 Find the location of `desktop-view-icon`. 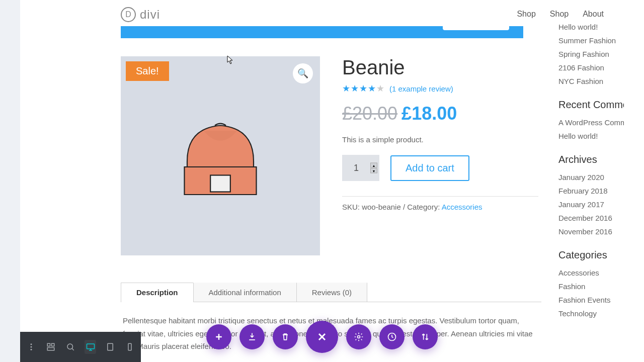

desktop-view-icon is located at coordinates (91, 347).